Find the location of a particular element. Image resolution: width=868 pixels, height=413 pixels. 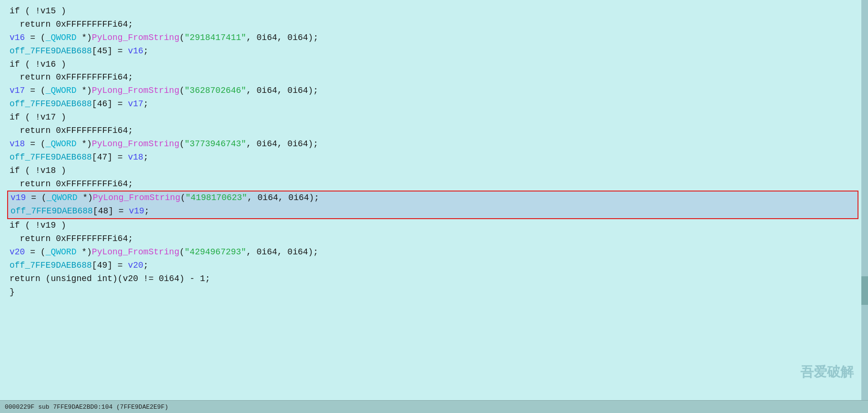

status-bar: 0000229F sub 7FFE9DAE2BD0:104 (7FFE9DAE2… is located at coordinates (434, 407).